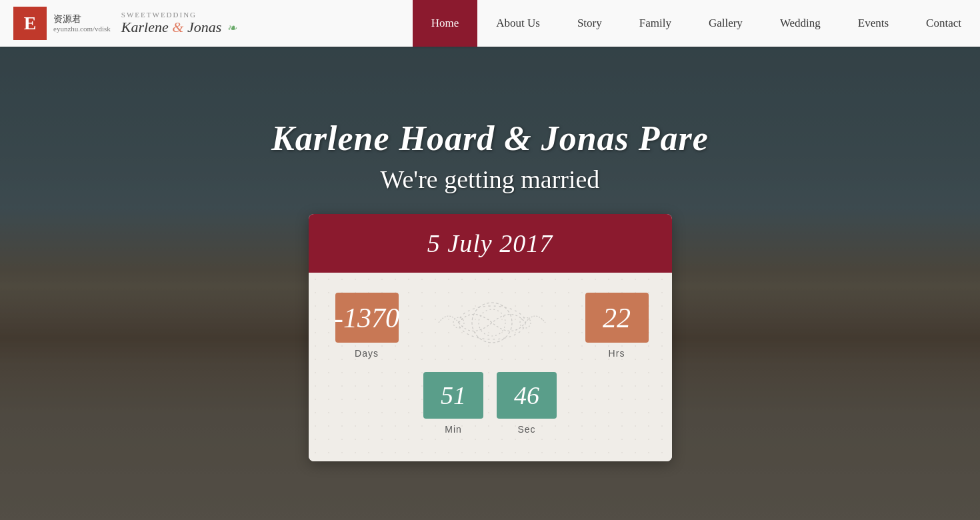  What do you see at coordinates (453, 395) in the screenshot?
I see `min-number: 51` at bounding box center [453, 395].